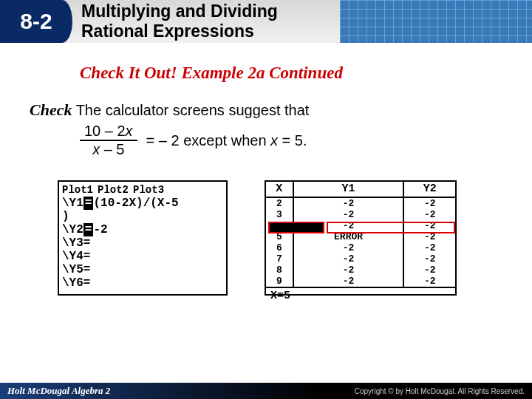  What do you see at coordinates (361, 236) in the screenshot?
I see `table-row: 5ERROR-2` at bounding box center [361, 236].